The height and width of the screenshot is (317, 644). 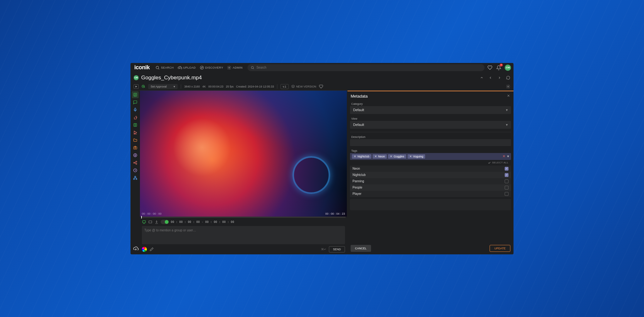 I want to click on tool-comments, so click(x=135, y=102).